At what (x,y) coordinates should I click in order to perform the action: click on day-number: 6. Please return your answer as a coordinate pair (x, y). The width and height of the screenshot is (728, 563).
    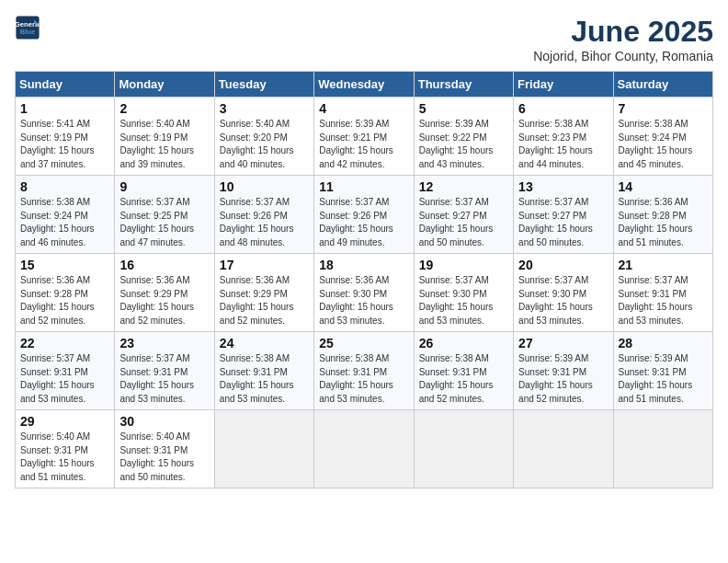
    Looking at the image, I should click on (563, 109).